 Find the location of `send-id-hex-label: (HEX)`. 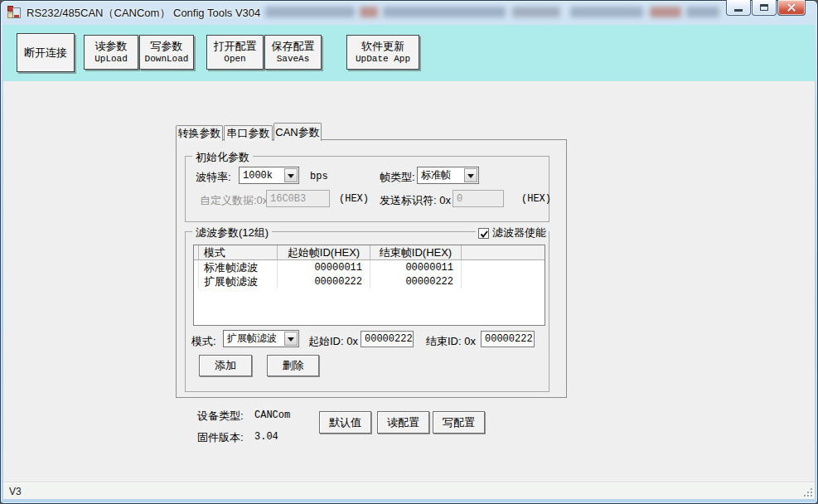

send-id-hex-label: (HEX) is located at coordinates (536, 199).